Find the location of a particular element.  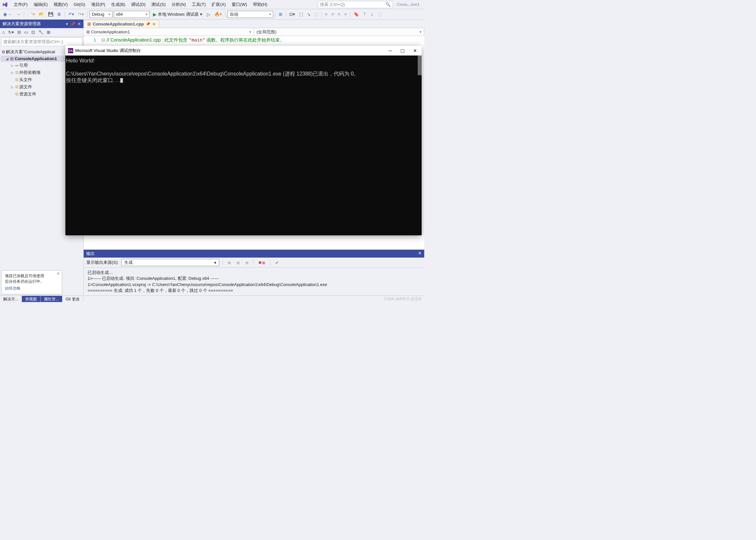

home-icon: ⌂ is located at coordinates (4, 32).